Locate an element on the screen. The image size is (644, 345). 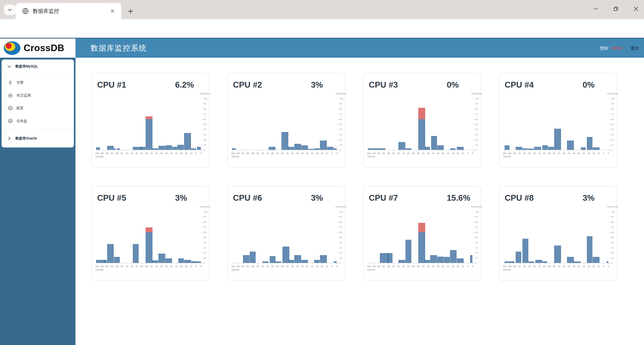
new-tab-button is located at coordinates (131, 11).